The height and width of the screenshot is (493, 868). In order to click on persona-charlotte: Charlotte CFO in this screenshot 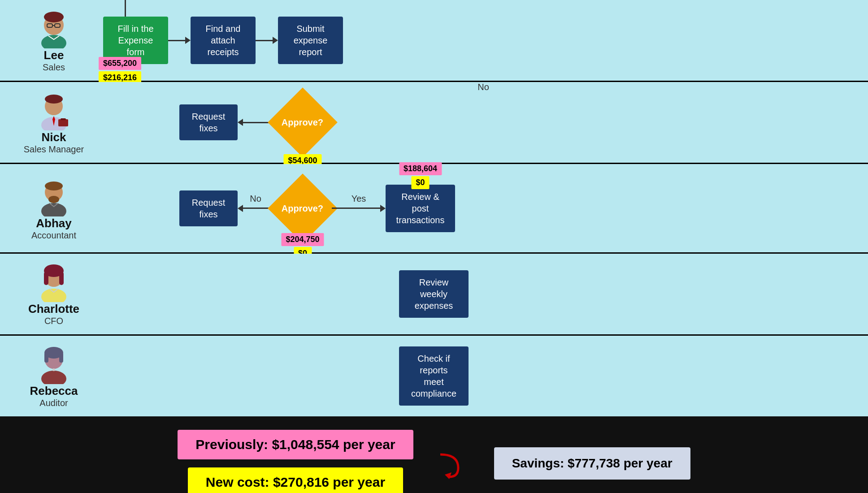, I will do `click(54, 294)`.